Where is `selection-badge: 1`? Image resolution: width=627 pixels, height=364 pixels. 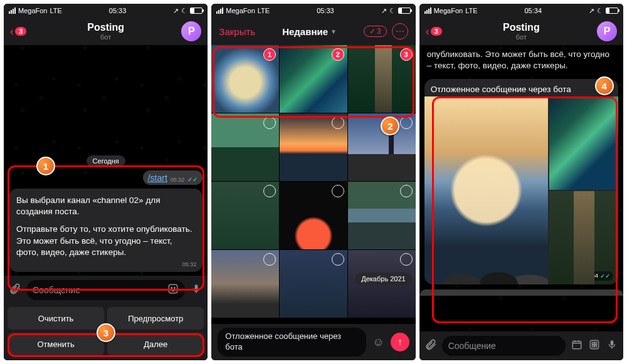
selection-badge: 1 is located at coordinates (270, 55).